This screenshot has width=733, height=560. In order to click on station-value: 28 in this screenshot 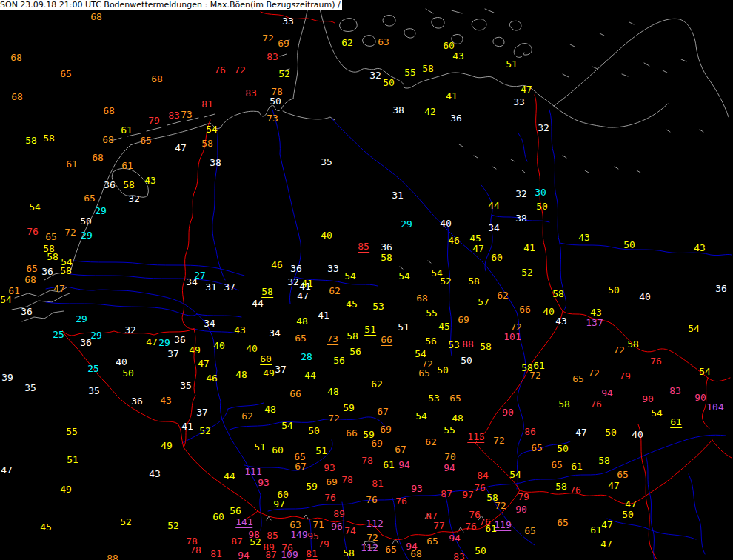, I will do `click(307, 357)`.